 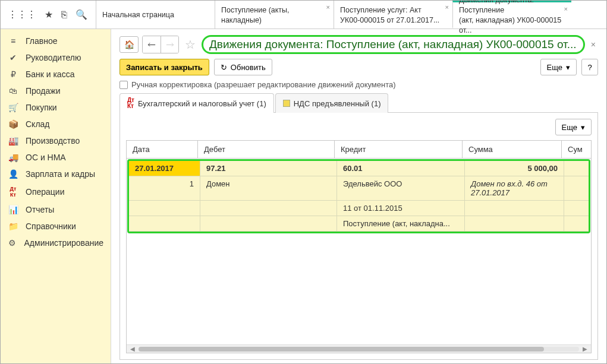 I want to click on favorite-icon: ☆, so click(x=190, y=45).